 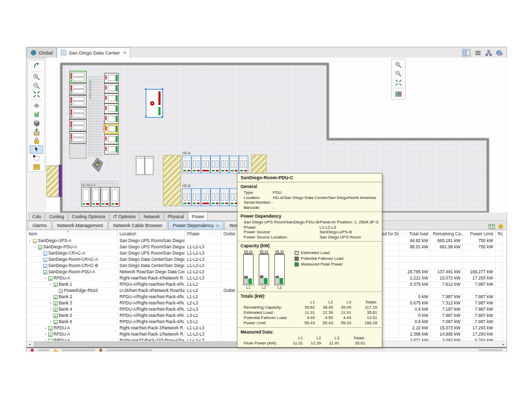 What do you see at coordinates (144, 165) in the screenshot?
I see `power-cabinets` at bounding box center [144, 165].